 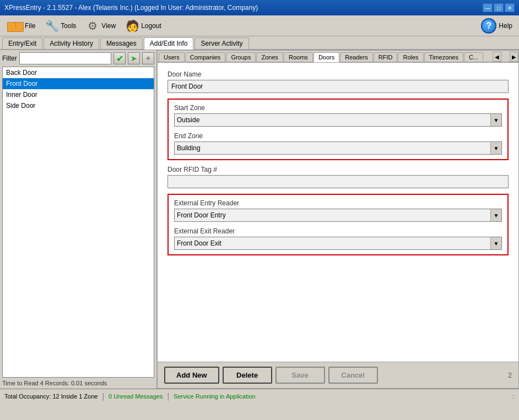 What do you see at coordinates (51, 396) in the screenshot?
I see `occupancy-segment: Total Occupancy: 12 Inside 1 Zone` at bounding box center [51, 396].